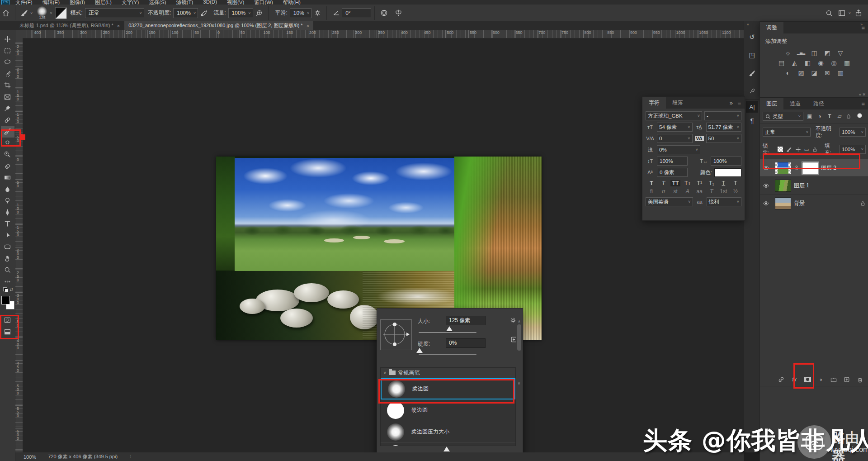  Describe the element at coordinates (8, 332) in the screenshot. I see `screen-mode` at that location.